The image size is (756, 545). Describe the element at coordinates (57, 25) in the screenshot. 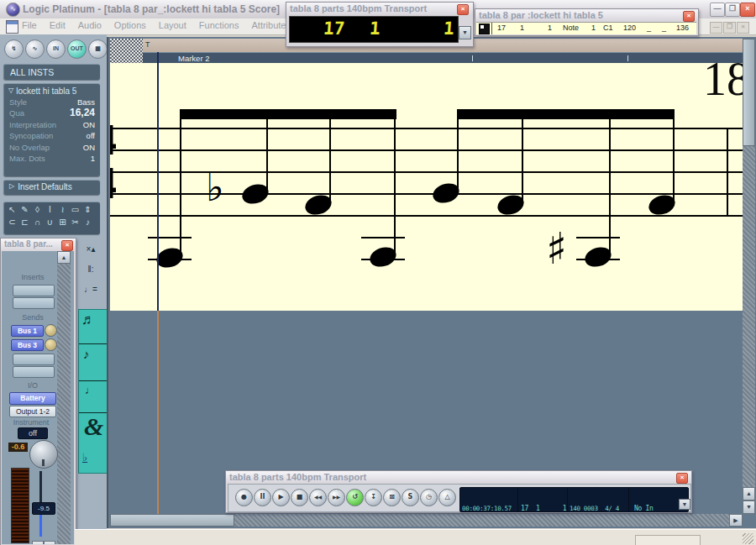

I see `menu-edit: Edit` at that location.